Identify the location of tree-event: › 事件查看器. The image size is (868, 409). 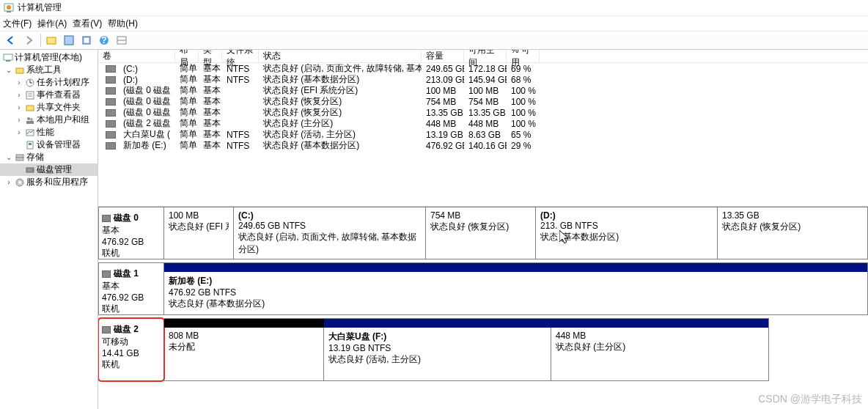
(48, 95).